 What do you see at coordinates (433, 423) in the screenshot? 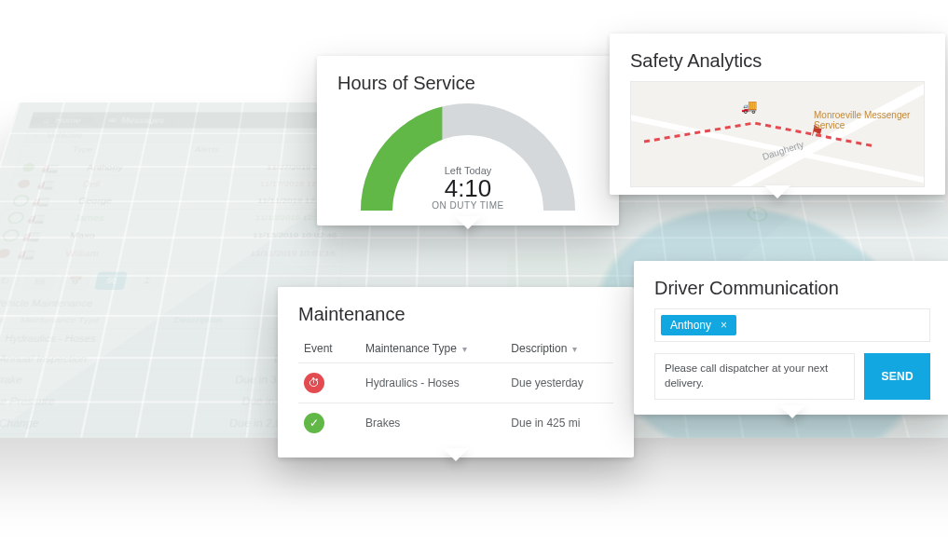
I see `cell-type: Brakes` at bounding box center [433, 423].